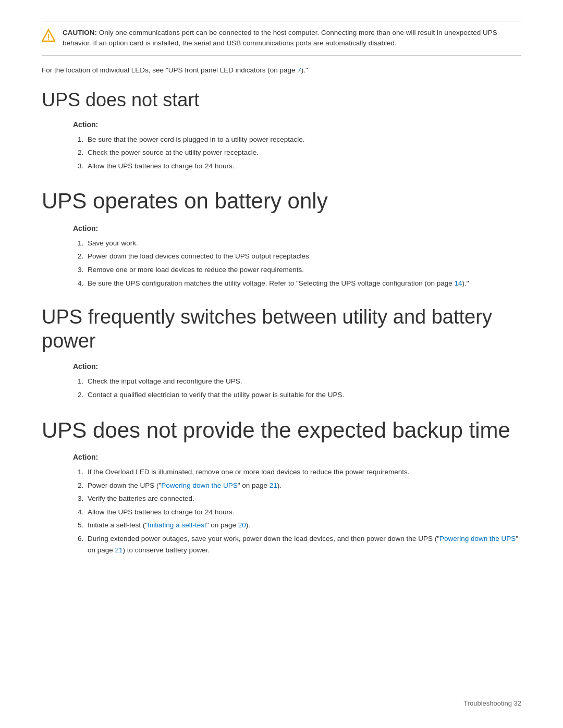  What do you see at coordinates (303, 499) in the screenshot?
I see `list-item: Verify the batteries are connected.` at bounding box center [303, 499].